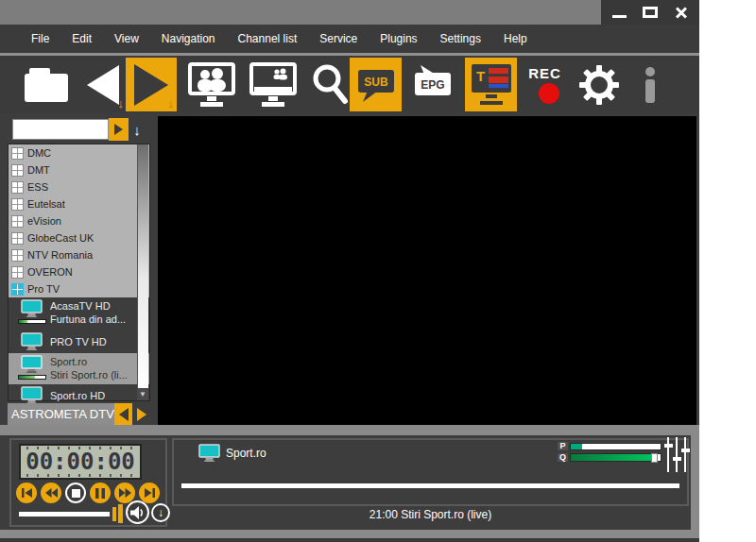 This screenshot has width=756, height=542. Describe the element at coordinates (64, 514) in the screenshot. I see `volume-slider` at that location.